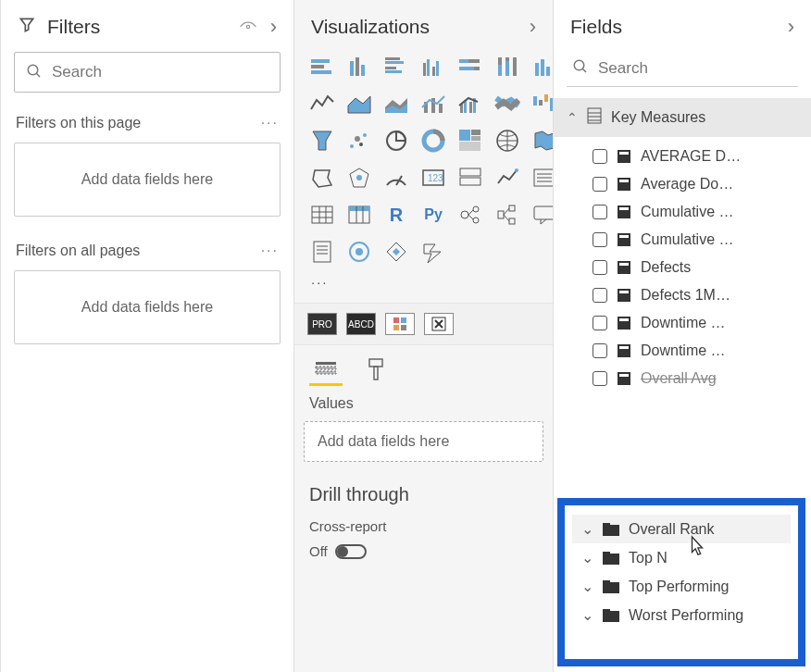 The width and height of the screenshot is (811, 672). I want to click on mode-chip-clear, so click(439, 324).